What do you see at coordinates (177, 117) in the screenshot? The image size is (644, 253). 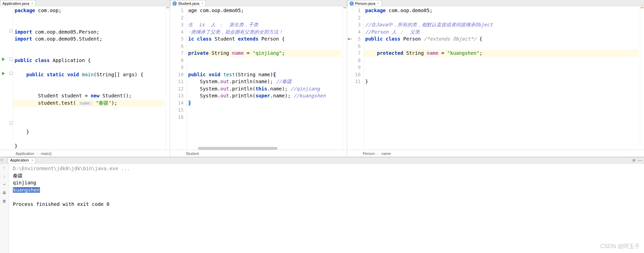 I see `line-no: 16` at bounding box center [177, 117].